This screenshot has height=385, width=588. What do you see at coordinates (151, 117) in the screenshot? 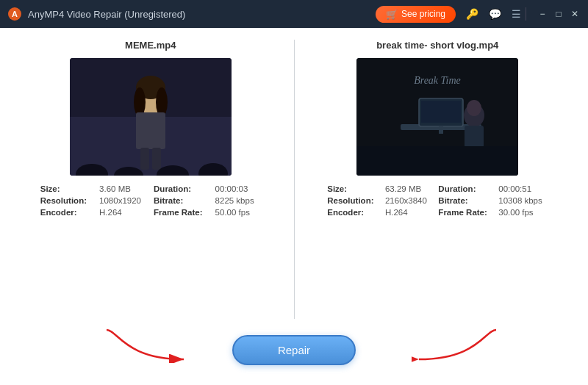
I see `left-thumb-svg` at bounding box center [151, 117].